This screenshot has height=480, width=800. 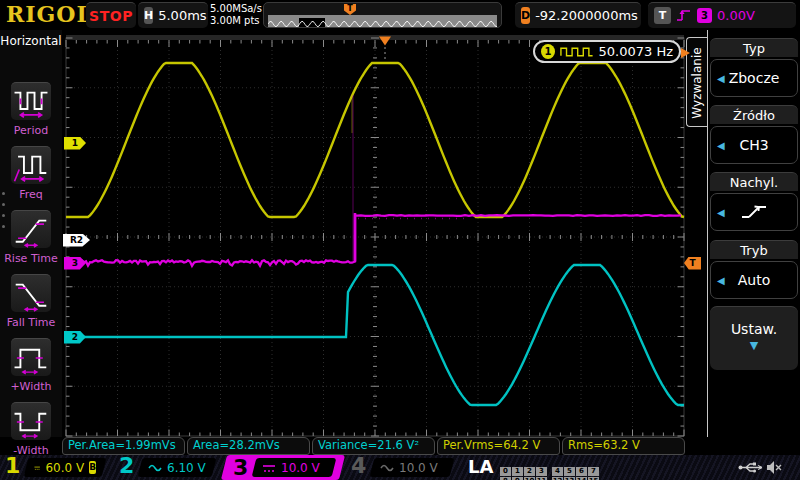 I want to click on trigger-slope-icon, so click(x=684, y=16).